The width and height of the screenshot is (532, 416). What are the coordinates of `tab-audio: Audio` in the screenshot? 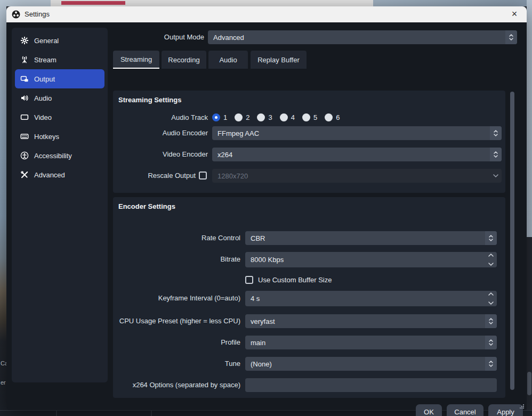 It's located at (228, 60).